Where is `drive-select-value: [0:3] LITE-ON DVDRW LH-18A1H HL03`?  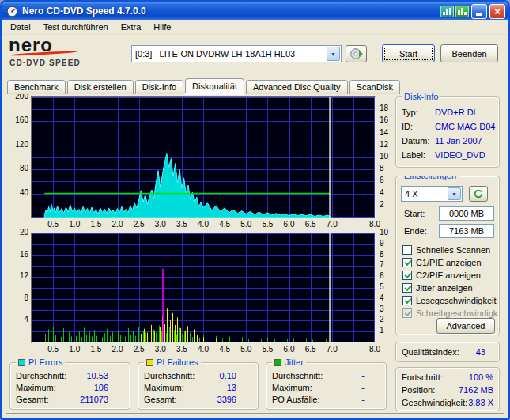 drive-select-value: [0:3] LITE-ON DVDRW LH-18A1H HL03 is located at coordinates (229, 54).